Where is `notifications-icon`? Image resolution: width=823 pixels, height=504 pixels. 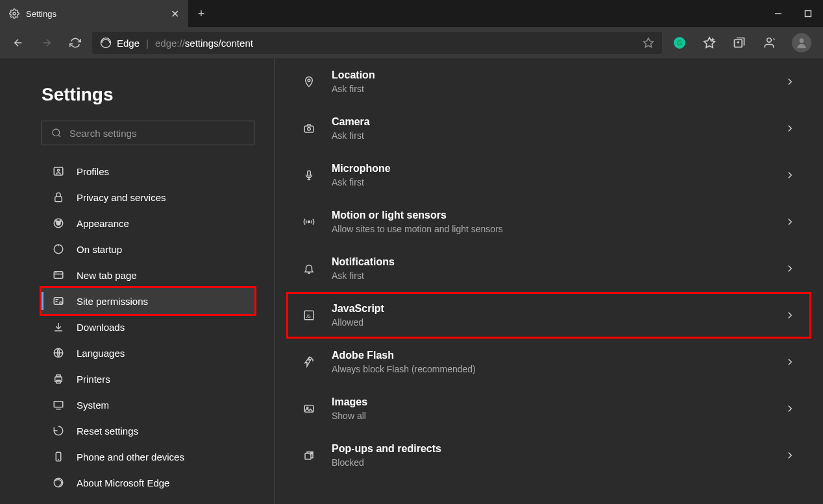 notifications-icon is located at coordinates (309, 269).